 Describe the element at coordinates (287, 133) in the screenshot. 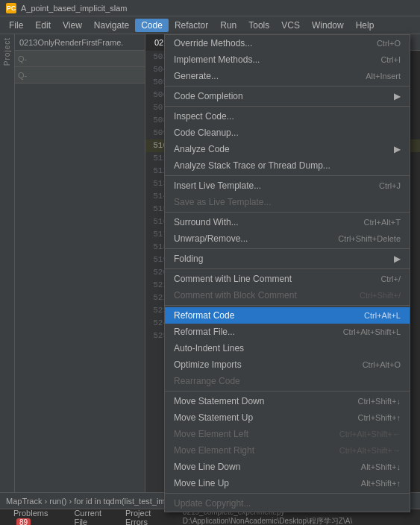

I see `dropdown-item-code-cleanup: Code Cleanup...` at that location.